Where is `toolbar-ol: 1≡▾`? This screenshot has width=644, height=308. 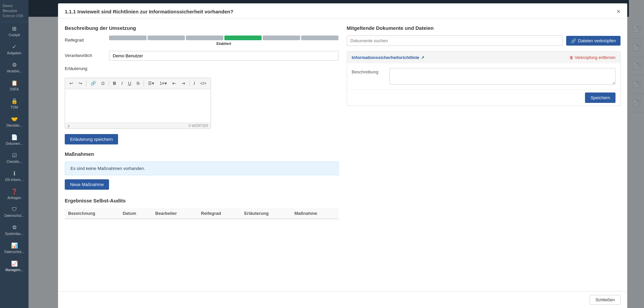
toolbar-ol: 1≡▾ is located at coordinates (163, 83).